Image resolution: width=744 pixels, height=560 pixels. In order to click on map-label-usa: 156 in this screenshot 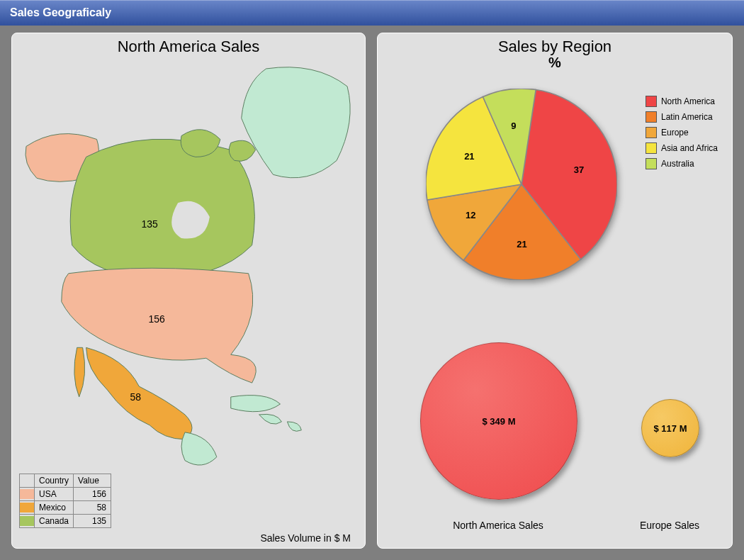, I will do `click(157, 319)`.